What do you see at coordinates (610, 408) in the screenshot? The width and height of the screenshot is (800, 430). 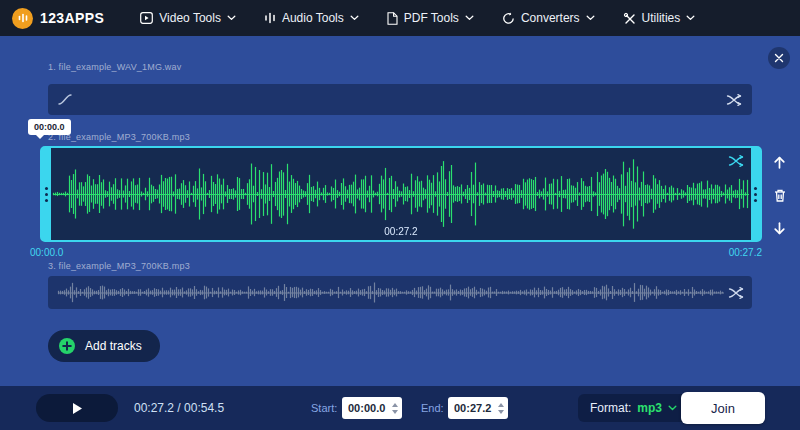 I see `format-label: Format:` at bounding box center [610, 408].